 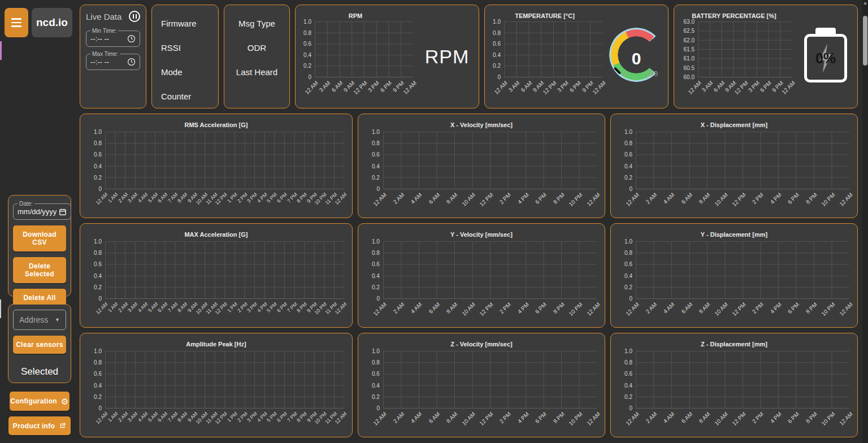 What do you see at coordinates (689, 50) in the screenshot?
I see `y-tick-label: 61.5` at bounding box center [689, 50].